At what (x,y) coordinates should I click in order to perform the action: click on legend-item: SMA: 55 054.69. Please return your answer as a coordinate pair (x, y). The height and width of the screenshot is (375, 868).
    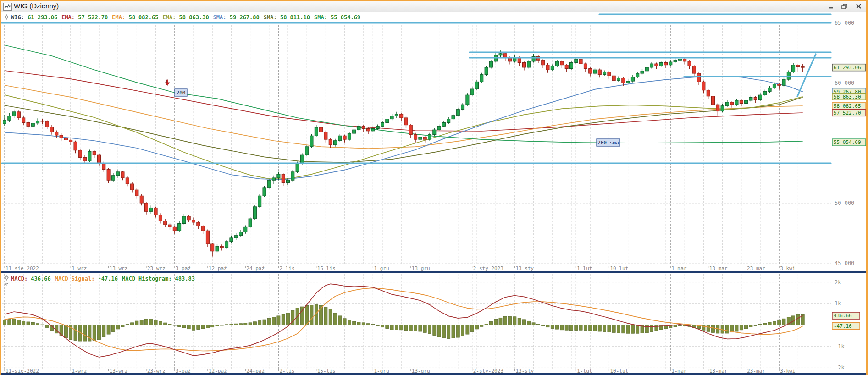
    Looking at the image, I should click on (337, 17).